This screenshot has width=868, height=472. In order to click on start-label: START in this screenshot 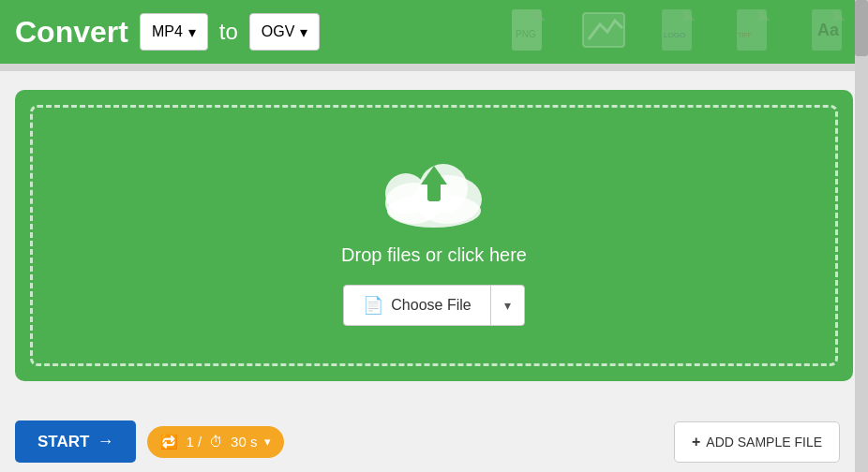, I will do `click(64, 442)`.